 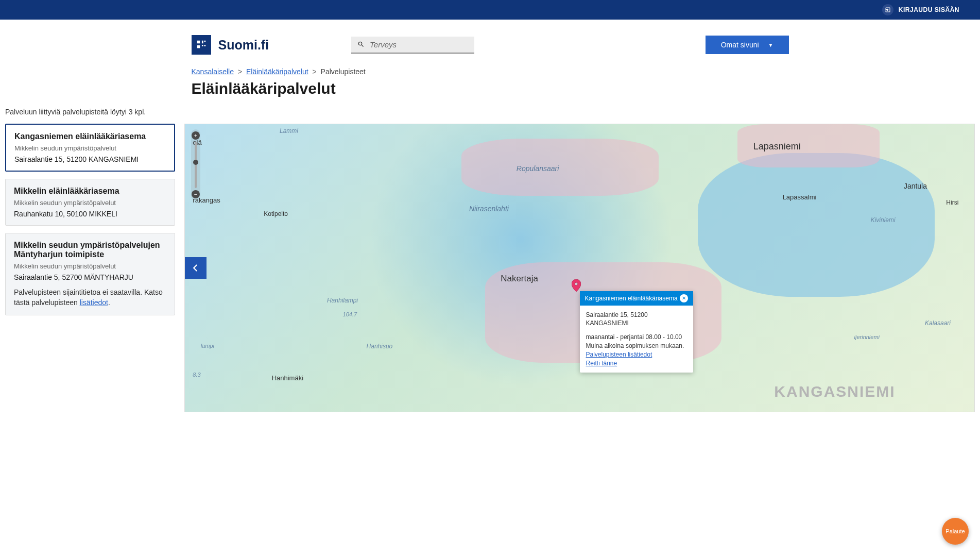 I want to click on map-marker-icon, so click(x=576, y=285).